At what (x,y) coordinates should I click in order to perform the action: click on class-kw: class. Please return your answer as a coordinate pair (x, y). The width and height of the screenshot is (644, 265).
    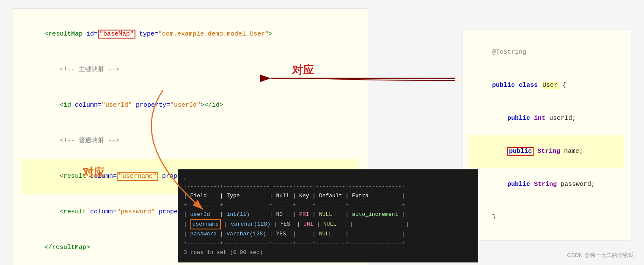
    Looking at the image, I should click on (530, 86).